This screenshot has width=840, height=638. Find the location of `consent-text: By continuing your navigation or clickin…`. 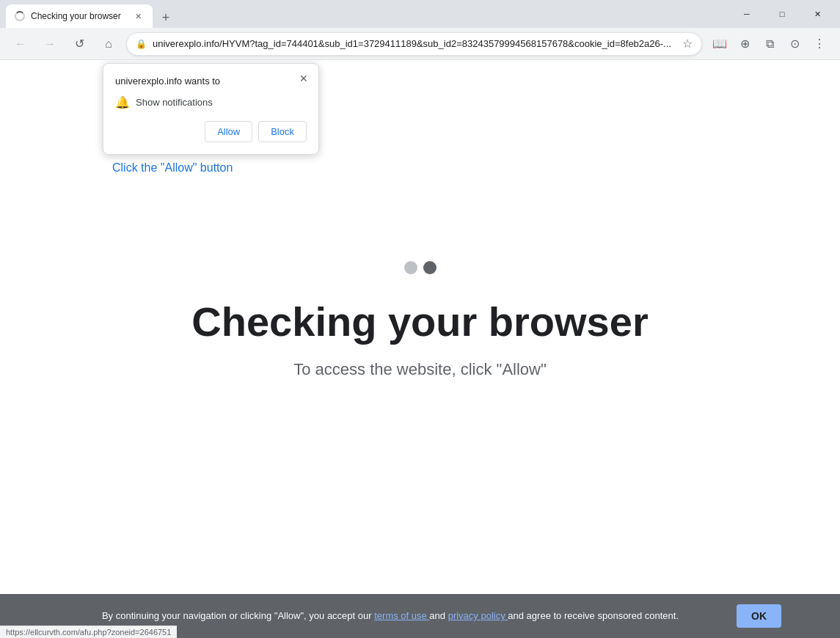

consent-text: By continuing your navigation or clickin… is located at coordinates (390, 616).